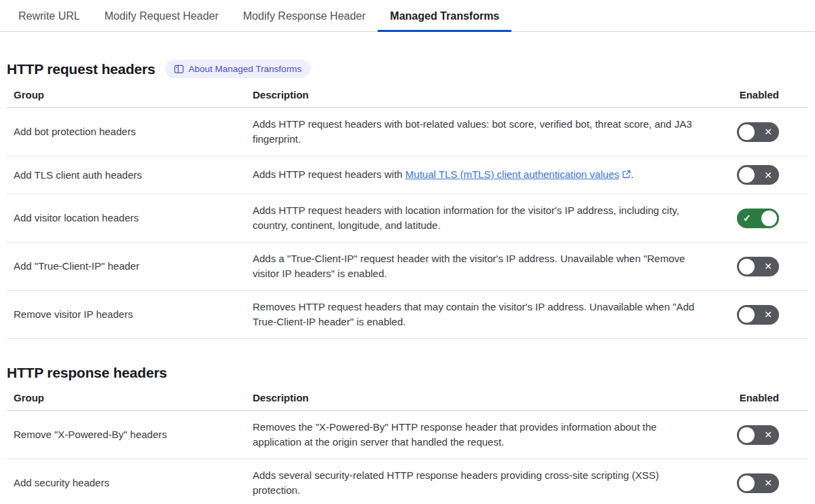 This screenshot has width=815, height=504. Describe the element at coordinates (408, 266) in the screenshot. I see `table-row: Add "True-Client-IP" header Adds a "True…` at that location.